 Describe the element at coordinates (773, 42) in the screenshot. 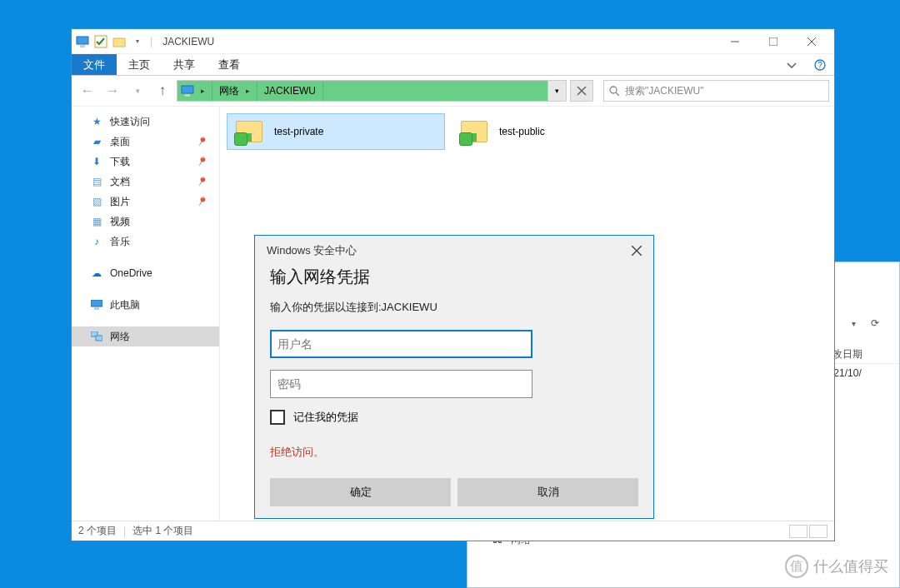

I see `maximize-button` at that location.